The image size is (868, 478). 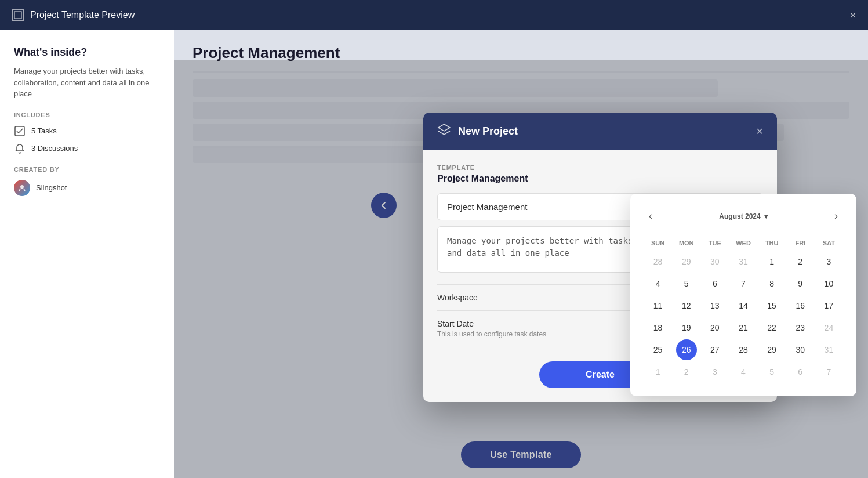 I want to click on sidebar-heading: What's inside?, so click(x=87, y=52).